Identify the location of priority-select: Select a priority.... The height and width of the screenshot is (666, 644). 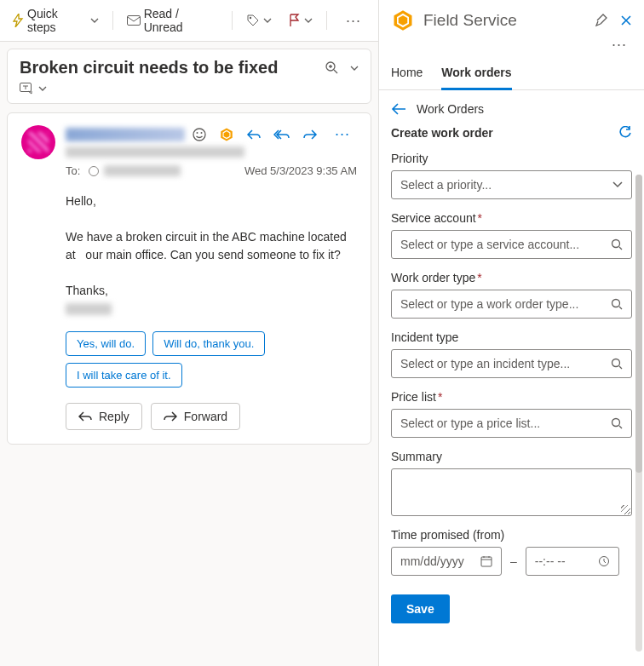
(511, 185).